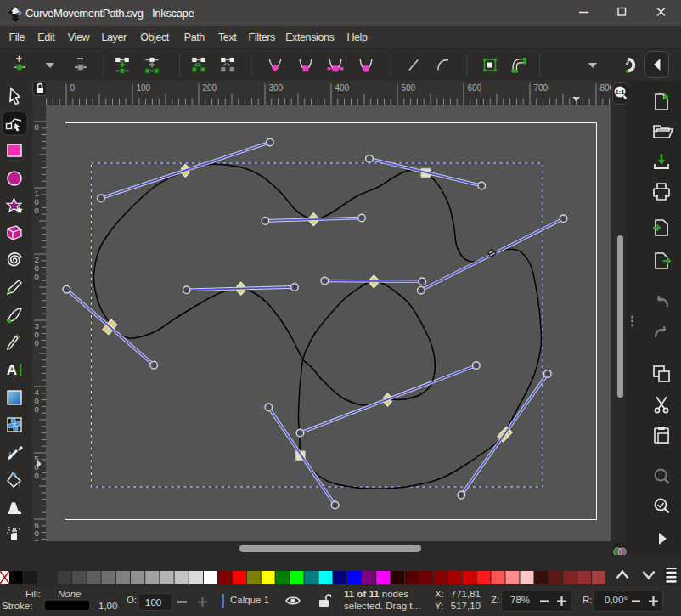 The height and width of the screenshot is (616, 681). I want to click on svg-text: A, so click(12, 370).